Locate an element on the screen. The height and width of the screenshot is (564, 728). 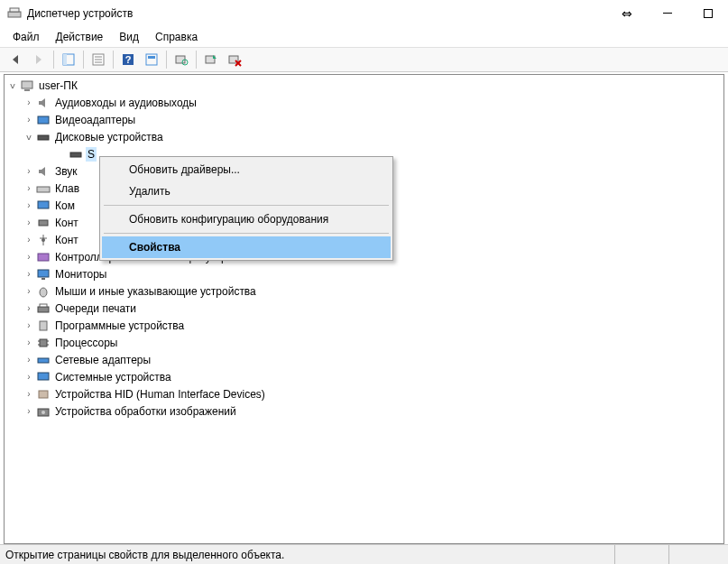
maximize-button is located at coordinates (707, 14).